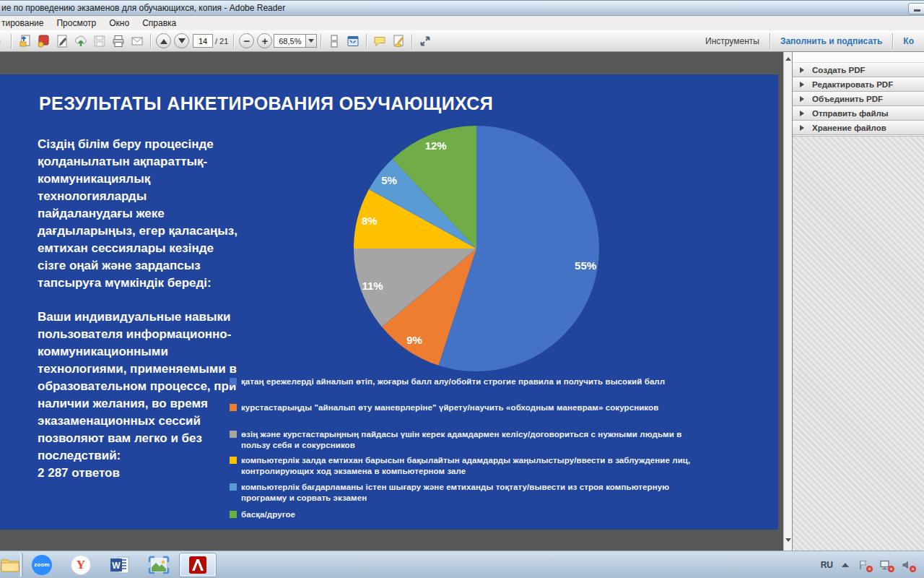 The width and height of the screenshot is (924, 578). What do you see at coordinates (203, 40) in the screenshot?
I see `page-number-input` at bounding box center [203, 40].